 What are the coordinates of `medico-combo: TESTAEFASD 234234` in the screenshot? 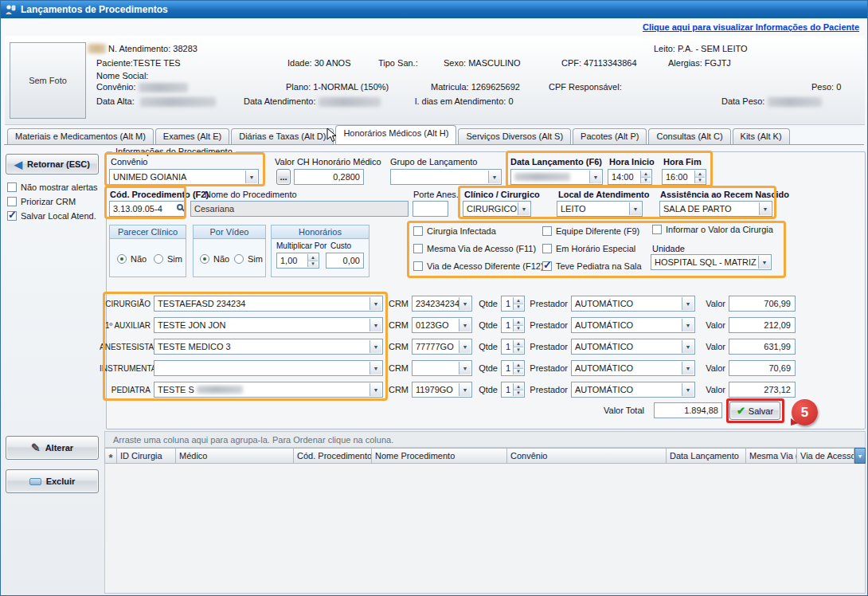 It's located at (268, 304).